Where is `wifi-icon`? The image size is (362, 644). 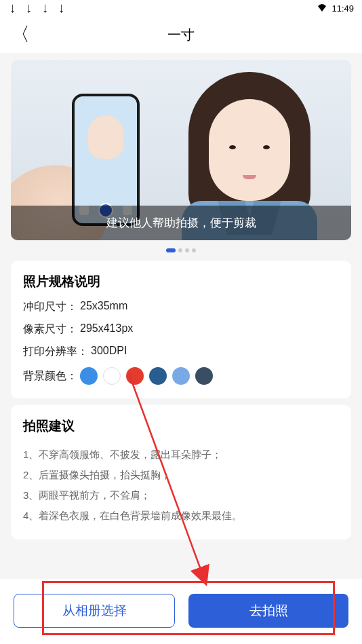
wifi-icon is located at coordinates (322, 8).